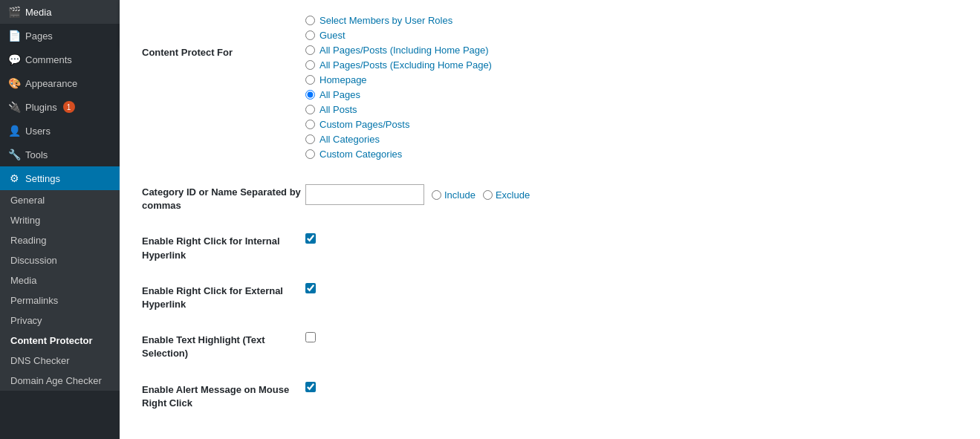 This screenshot has width=980, height=439. What do you see at coordinates (365, 195) in the screenshot?
I see `category-input` at bounding box center [365, 195].